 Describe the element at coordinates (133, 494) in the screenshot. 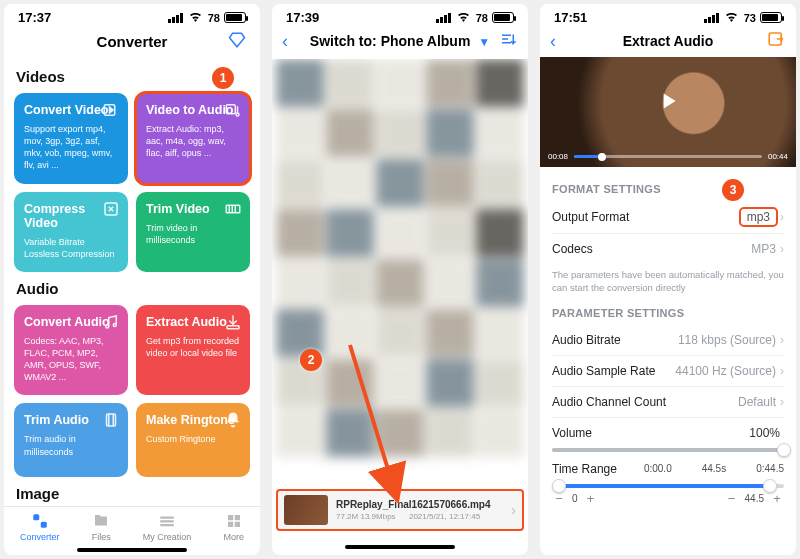

I see `section-title-image: Image` at that location.